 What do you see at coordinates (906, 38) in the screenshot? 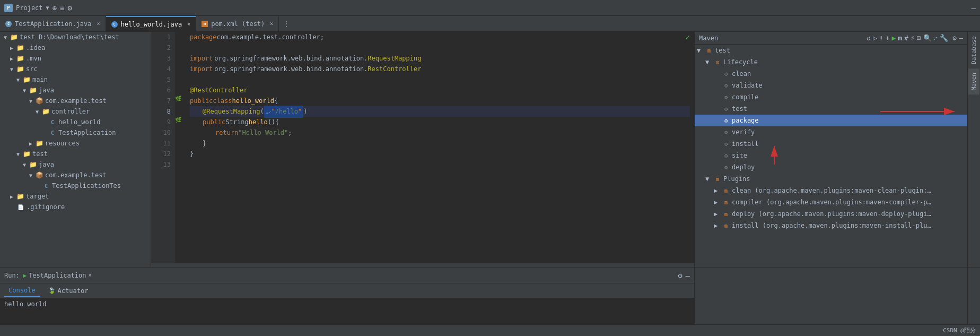
I see `hash-btn: #` at bounding box center [906, 38].